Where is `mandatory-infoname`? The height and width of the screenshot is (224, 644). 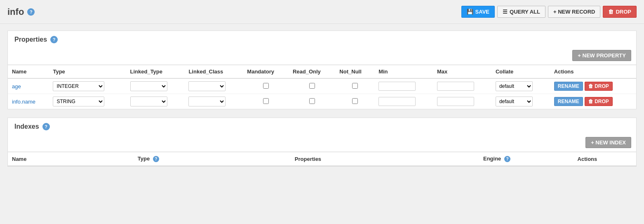 mandatory-infoname is located at coordinates (266, 101).